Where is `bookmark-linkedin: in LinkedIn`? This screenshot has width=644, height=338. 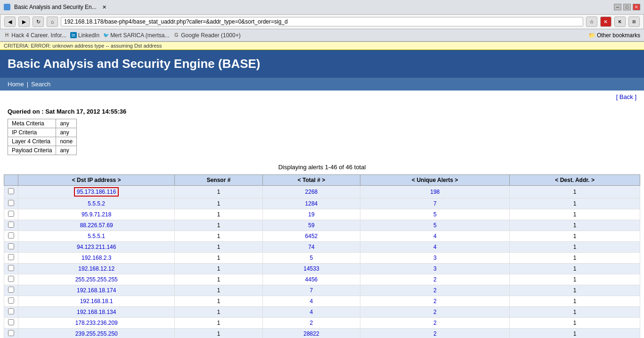 bookmark-linkedin: in LinkedIn is located at coordinates (85, 35).